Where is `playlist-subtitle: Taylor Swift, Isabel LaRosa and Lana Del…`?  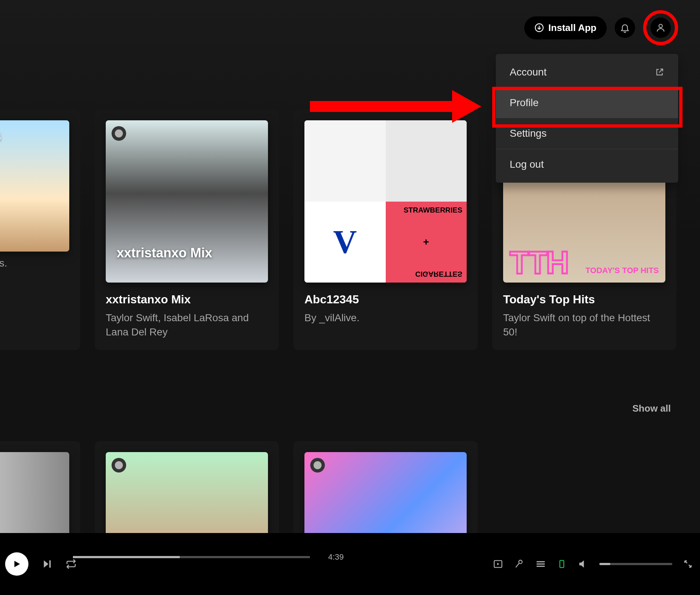
playlist-subtitle: Taylor Swift, Isabel LaRosa and Lana Del… is located at coordinates (187, 325).